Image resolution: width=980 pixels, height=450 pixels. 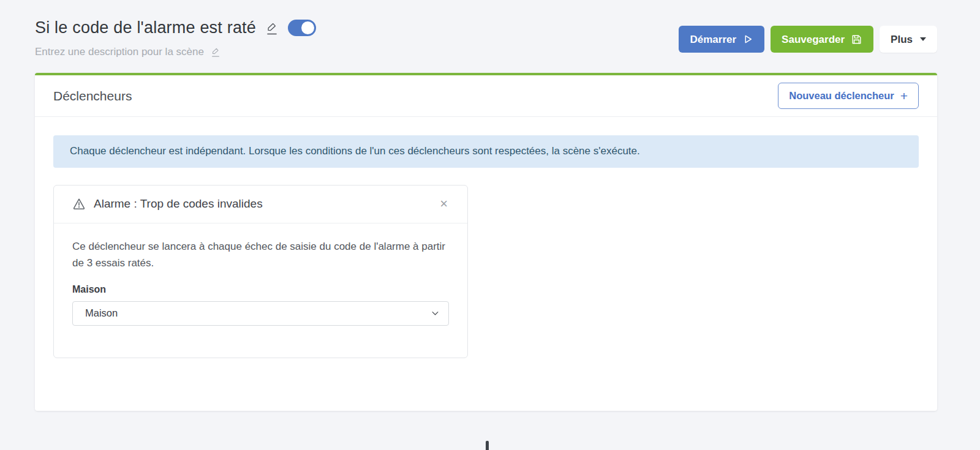 What do you see at coordinates (261, 290) in the screenshot?
I see `field-label: Maison` at bounding box center [261, 290].